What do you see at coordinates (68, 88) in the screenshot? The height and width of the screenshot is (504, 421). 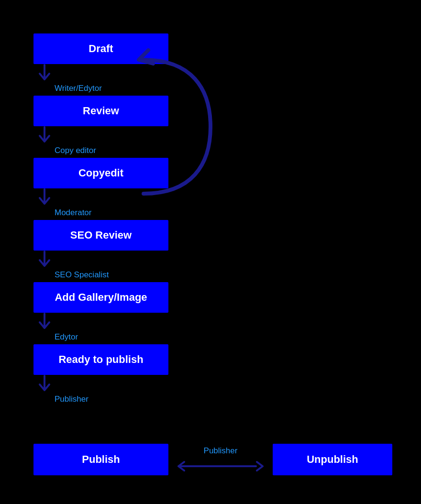 I see `role-writer-edytor: Writer/Edytor` at bounding box center [68, 88].